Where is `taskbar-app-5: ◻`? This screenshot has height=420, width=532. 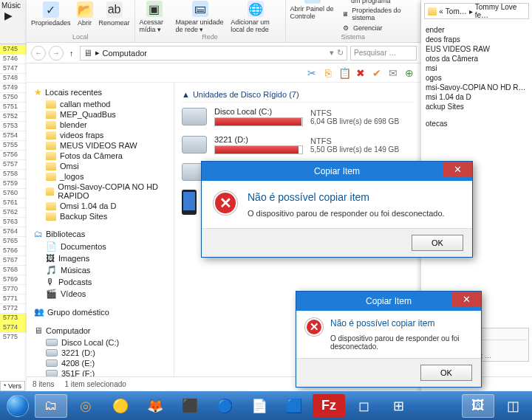 taskbar-app-5: ◻ is located at coordinates (364, 406).